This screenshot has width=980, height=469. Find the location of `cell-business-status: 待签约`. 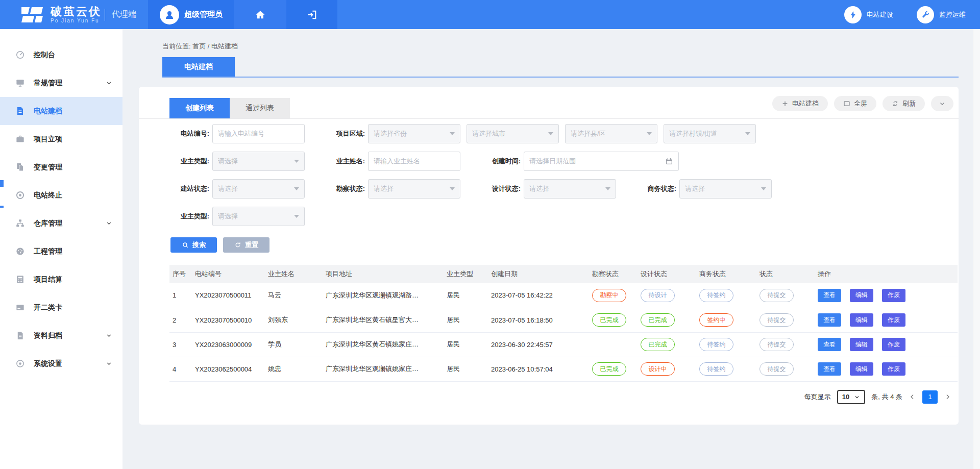

cell-business-status: 待签约 is located at coordinates (726, 369).